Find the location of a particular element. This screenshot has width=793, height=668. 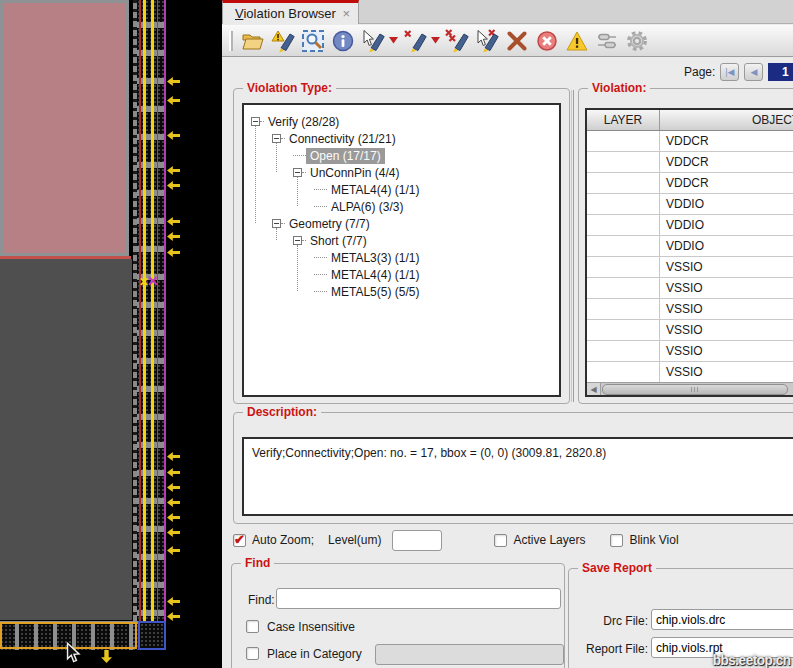

open-folder-icon is located at coordinates (253, 41).